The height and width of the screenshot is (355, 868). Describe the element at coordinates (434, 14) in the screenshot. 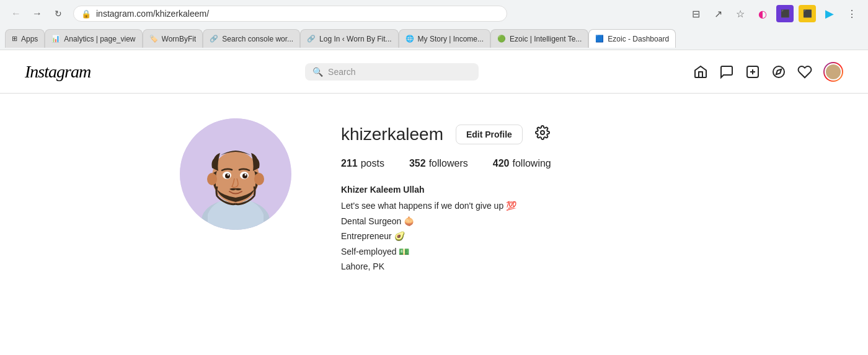

I see `browser-toolbar: ← → ↻ 🔒 instagram.com/khizerkaleem/ ⊟ ↗ …` at that location.